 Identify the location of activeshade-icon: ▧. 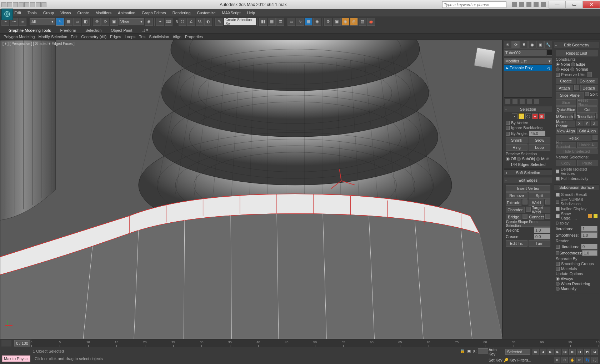
(362, 22).